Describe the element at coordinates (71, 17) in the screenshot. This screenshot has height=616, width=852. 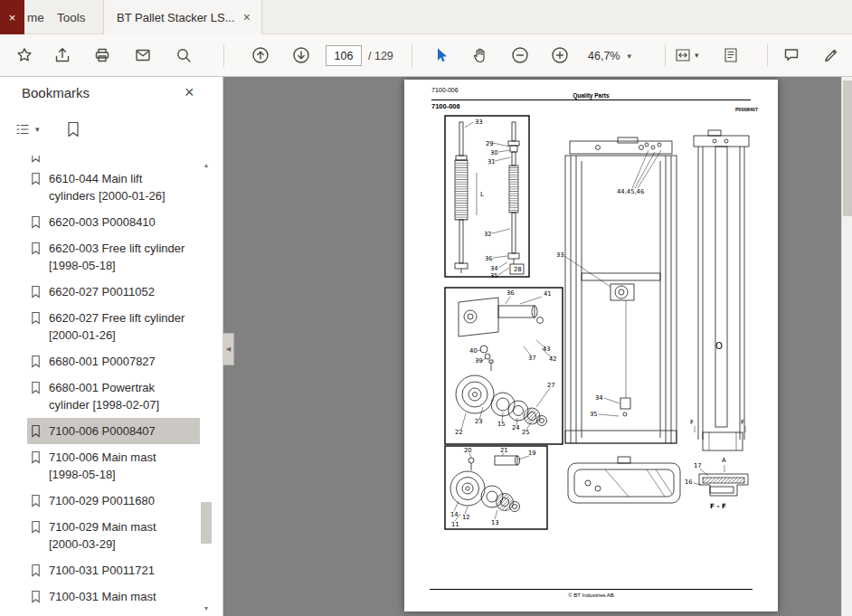
I see `tab-tools: Tools` at that location.